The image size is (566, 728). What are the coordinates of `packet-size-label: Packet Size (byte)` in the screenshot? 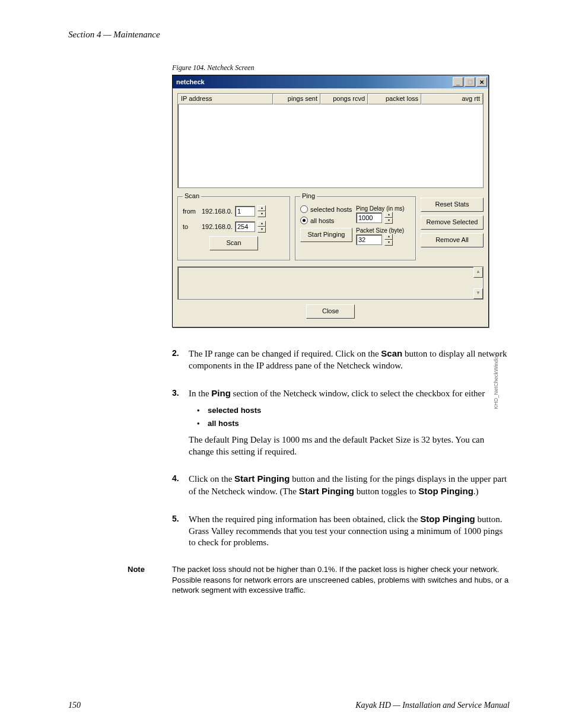 It's located at (383, 230).